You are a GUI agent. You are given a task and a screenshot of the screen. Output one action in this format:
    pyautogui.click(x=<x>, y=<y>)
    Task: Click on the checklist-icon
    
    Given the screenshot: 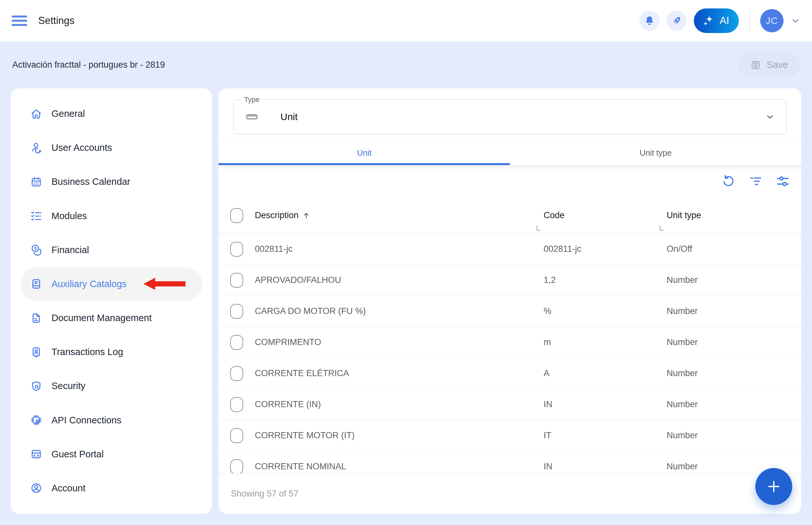 What is the action you would take?
    pyautogui.click(x=36, y=216)
    